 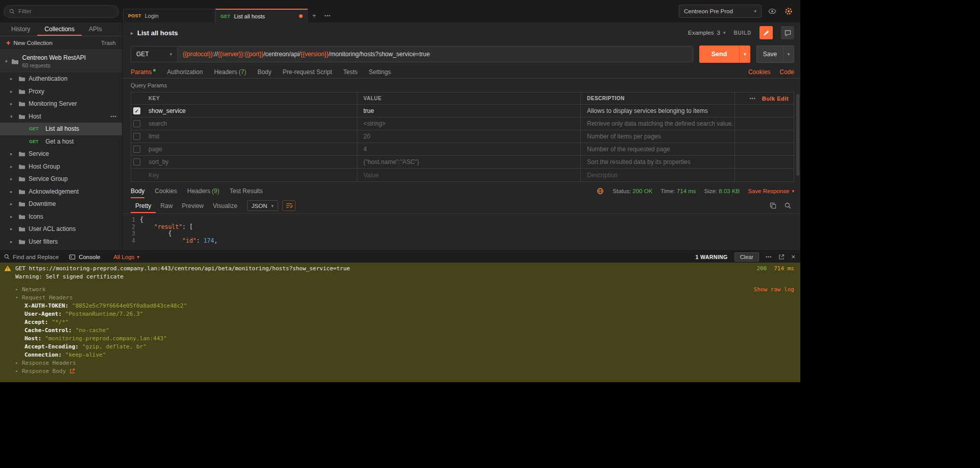 I want to click on environment-selector: Centreon Pre Prod ▾, so click(x=720, y=11).